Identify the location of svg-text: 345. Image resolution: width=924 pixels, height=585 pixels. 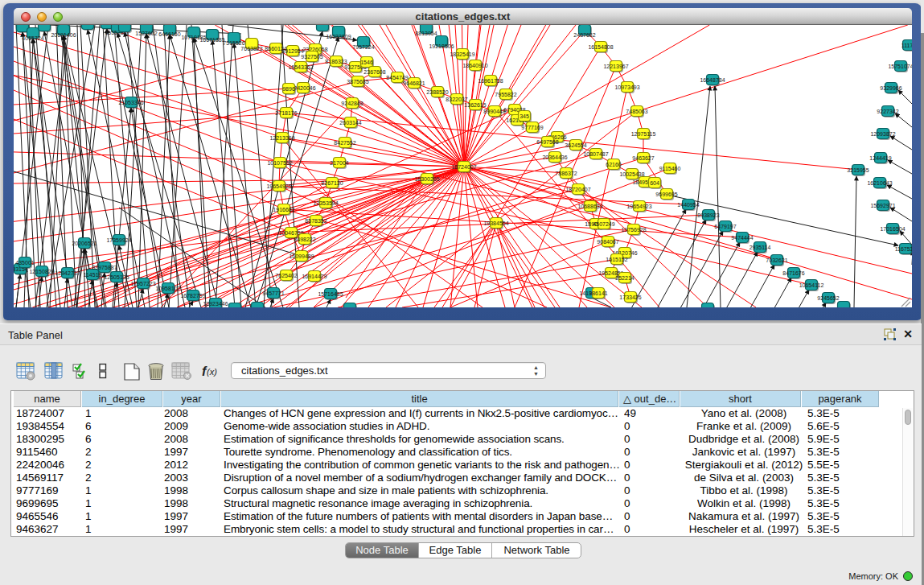
(524, 116).